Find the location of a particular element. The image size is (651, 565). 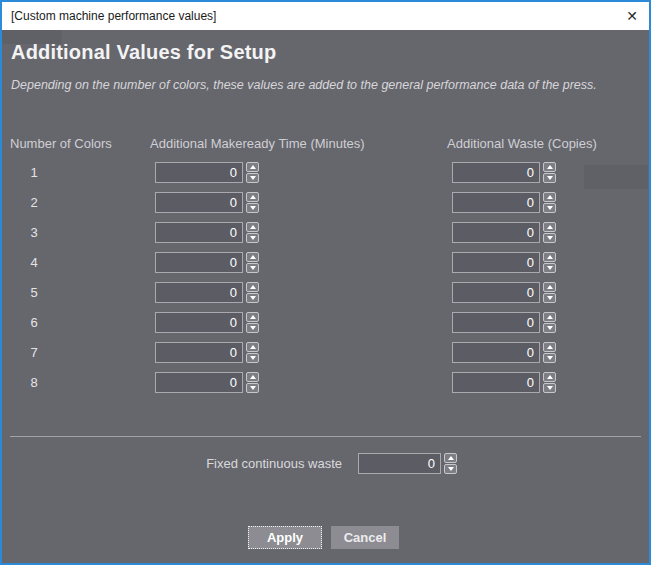

fixed-continuous-waste-row: Fixed continuous waste is located at coordinates (326, 464).